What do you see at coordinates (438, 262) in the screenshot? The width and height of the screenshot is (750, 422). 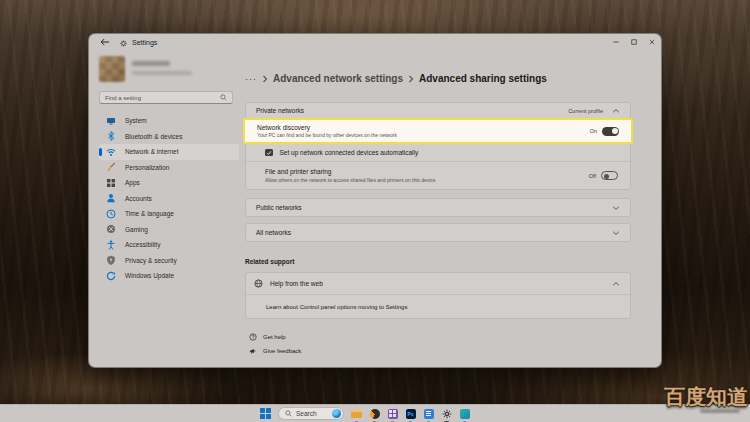 I see `related-support-heading: Related support` at bounding box center [438, 262].